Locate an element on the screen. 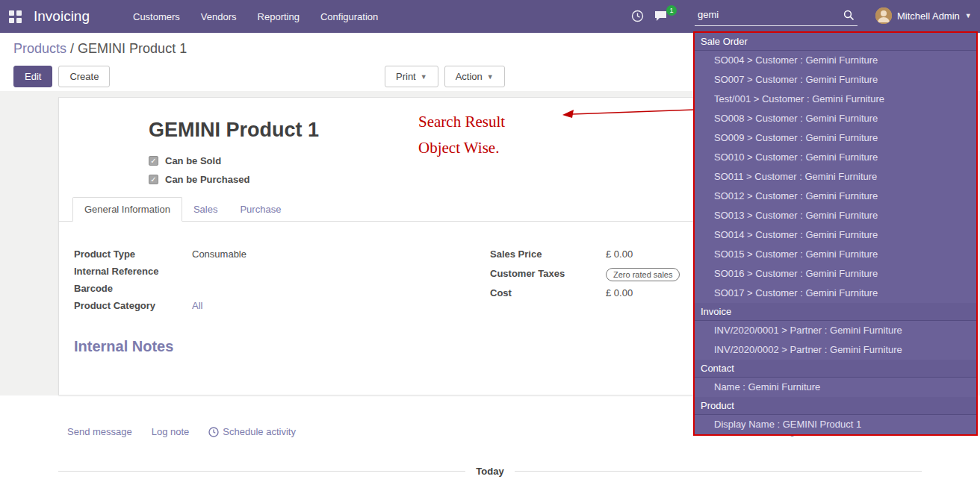 The image size is (980, 491). user-menu: Mitchell Admin ▼ is located at coordinates (923, 16).